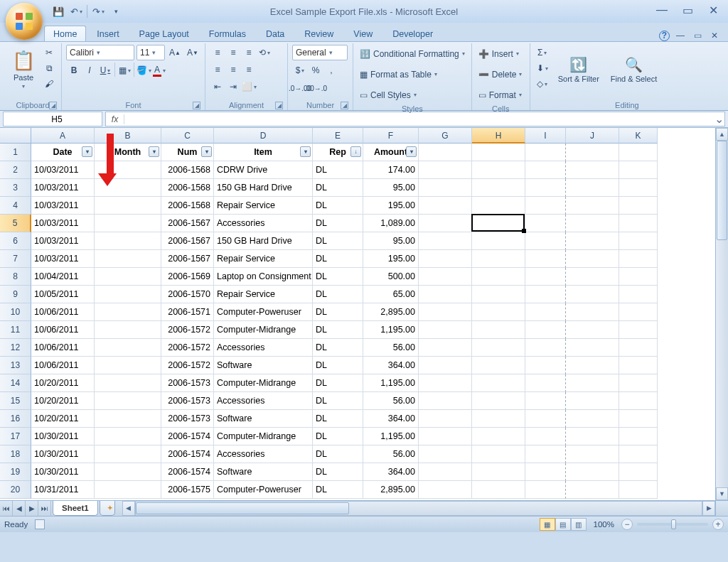 The image size is (728, 562). Describe the element at coordinates (45, 509) in the screenshot. I see `tab-nav-last: ⏭` at that location.